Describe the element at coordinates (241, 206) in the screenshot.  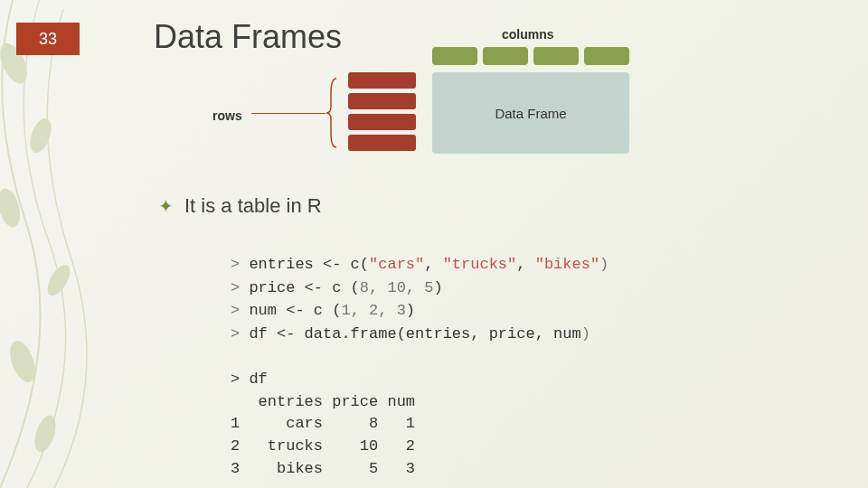
I see `bullet-item: ✦ It is a table in R` at that location.